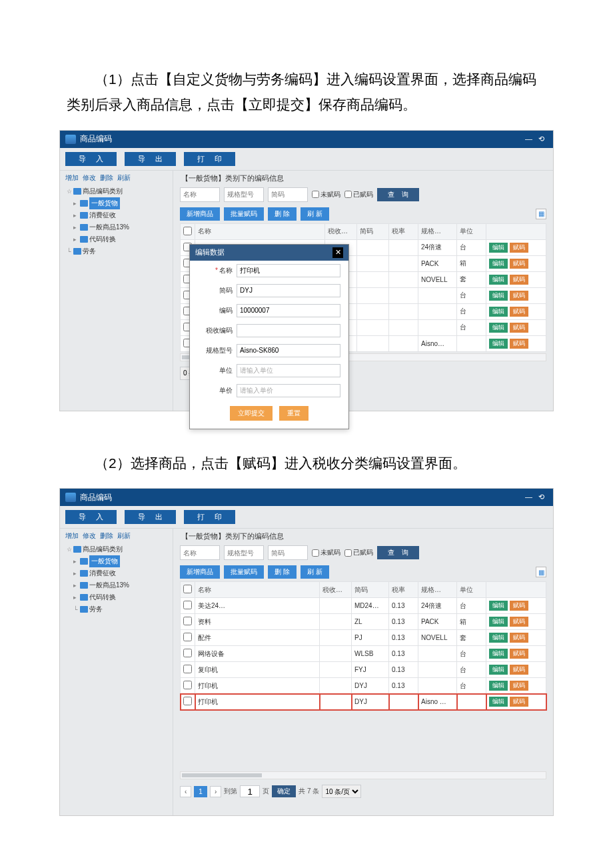 This screenshot has width=613, height=868. Describe the element at coordinates (251, 413) in the screenshot. I see `submit-button: 立即提交` at that location.